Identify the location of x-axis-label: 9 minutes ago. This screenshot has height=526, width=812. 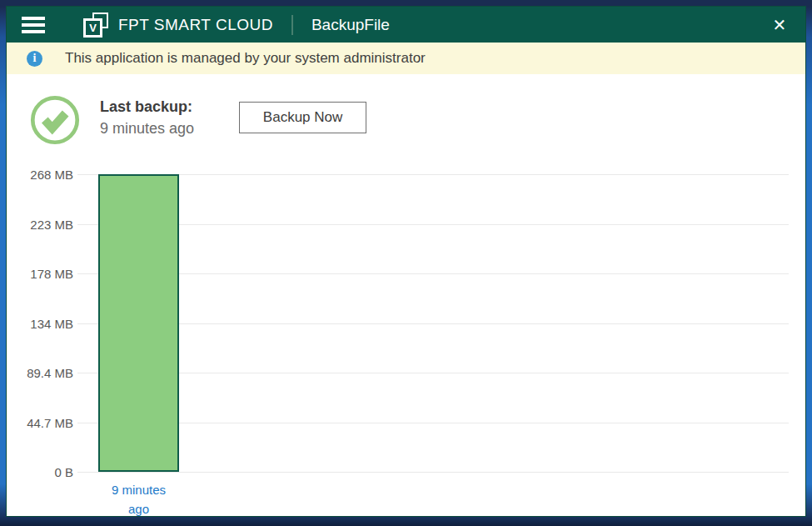
(139, 499).